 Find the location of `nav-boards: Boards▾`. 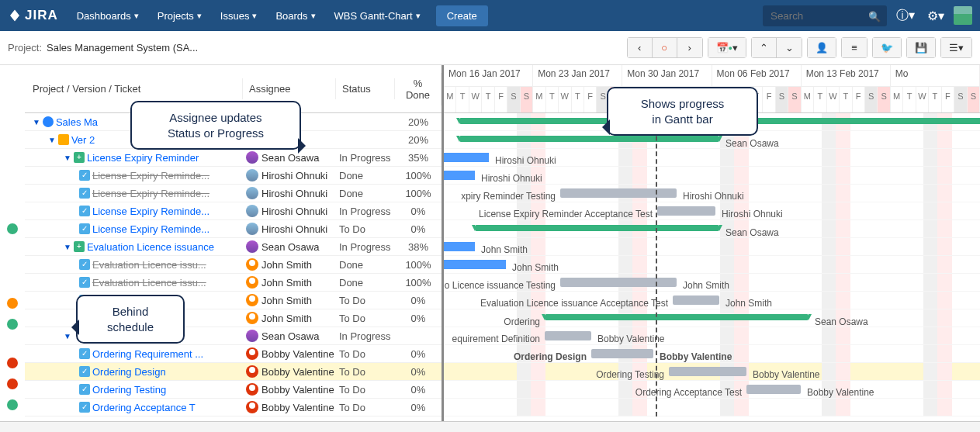

nav-boards: Boards▾ is located at coordinates (295, 16).